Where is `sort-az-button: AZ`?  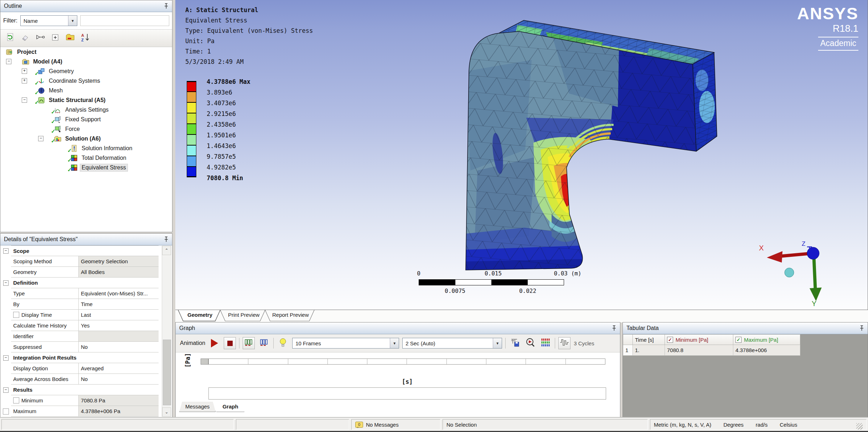
sort-az-button: AZ is located at coordinates (85, 38).